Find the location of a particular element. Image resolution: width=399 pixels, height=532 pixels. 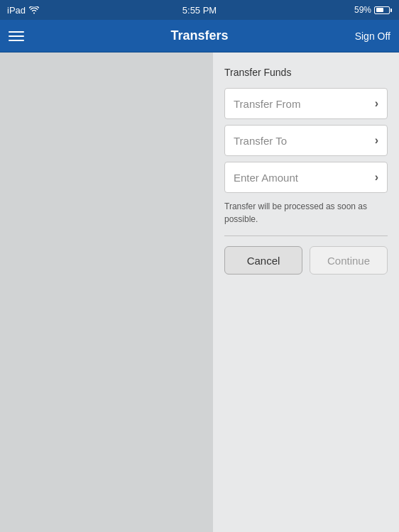

status-bar: iPad 5:55 PM 59% is located at coordinates (200, 10).